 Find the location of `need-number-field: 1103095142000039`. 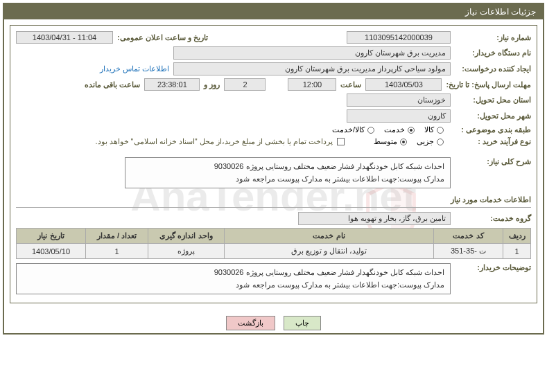

need-number-field: 1103095142000039 is located at coordinates (399, 37).